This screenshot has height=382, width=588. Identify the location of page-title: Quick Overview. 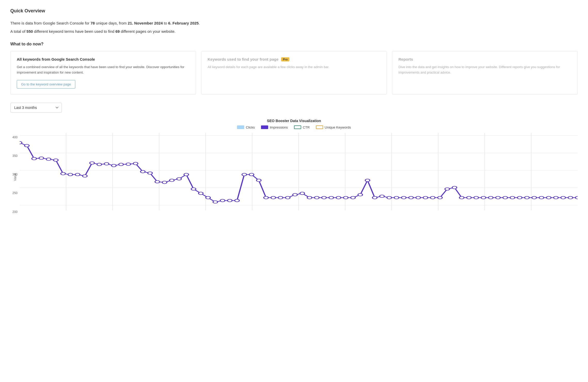
(294, 11).